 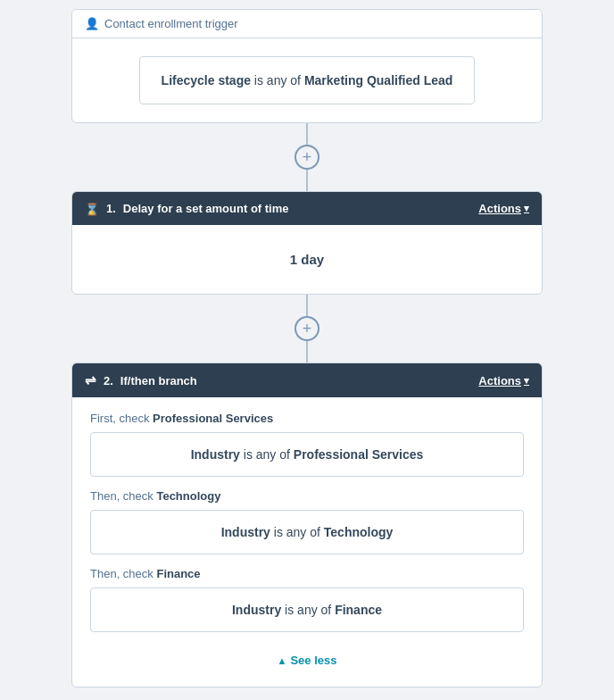 What do you see at coordinates (308, 610) in the screenshot?
I see `branch-cond-middle-2: is any of` at bounding box center [308, 610].